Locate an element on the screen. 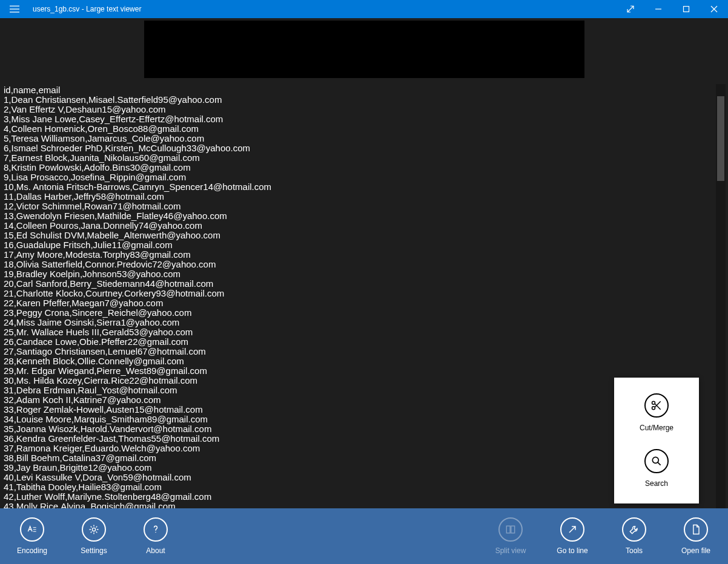 The height and width of the screenshot is (564, 728). text-line: 14,Colleen Pouros,Jana.Donnelly74@yahoo.… is located at coordinates (359, 226).